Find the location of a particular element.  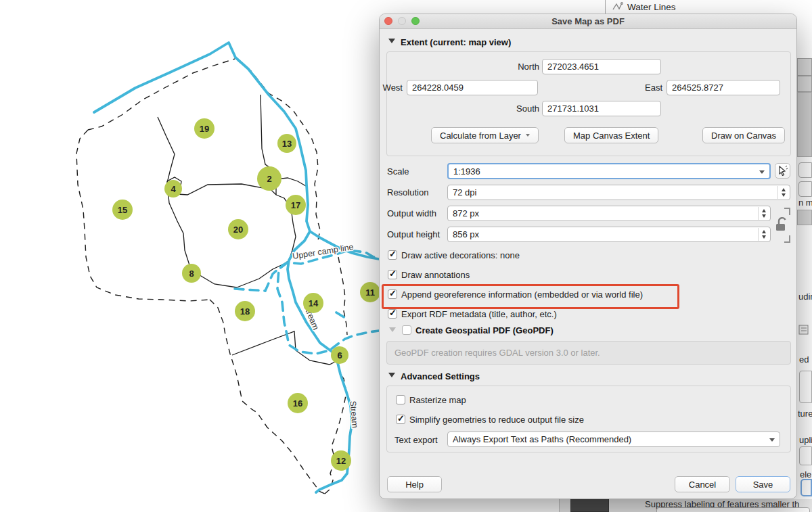

scale-label: Scale is located at coordinates (398, 172).